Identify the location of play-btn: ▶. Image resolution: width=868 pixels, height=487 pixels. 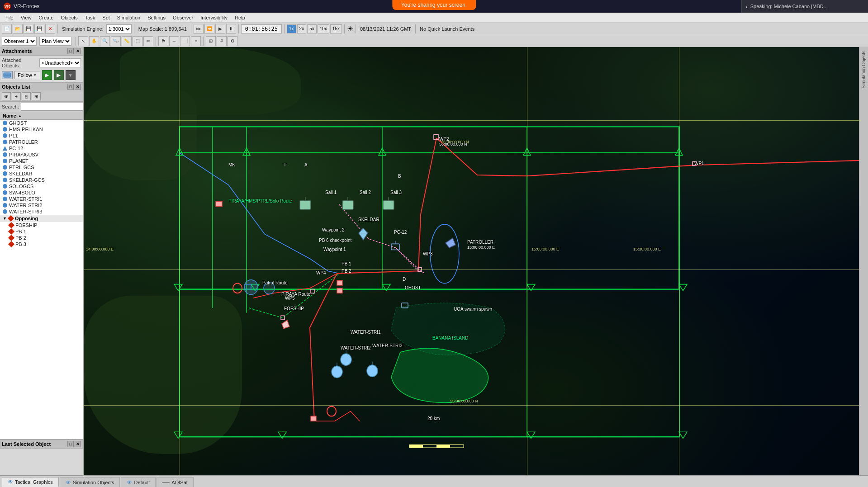
(220, 29).